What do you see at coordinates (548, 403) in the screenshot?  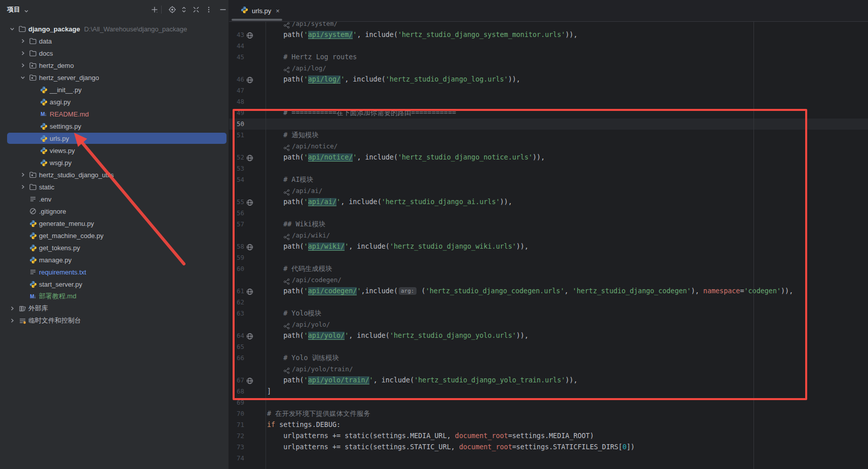 I see `code-line-69: 69` at bounding box center [548, 403].